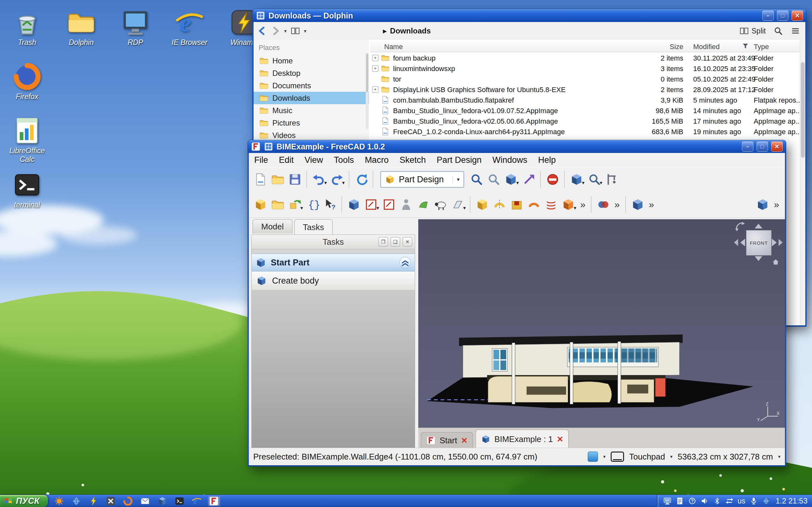  What do you see at coordinates (278, 205) in the screenshot?
I see `create-group-button` at bounding box center [278, 205].